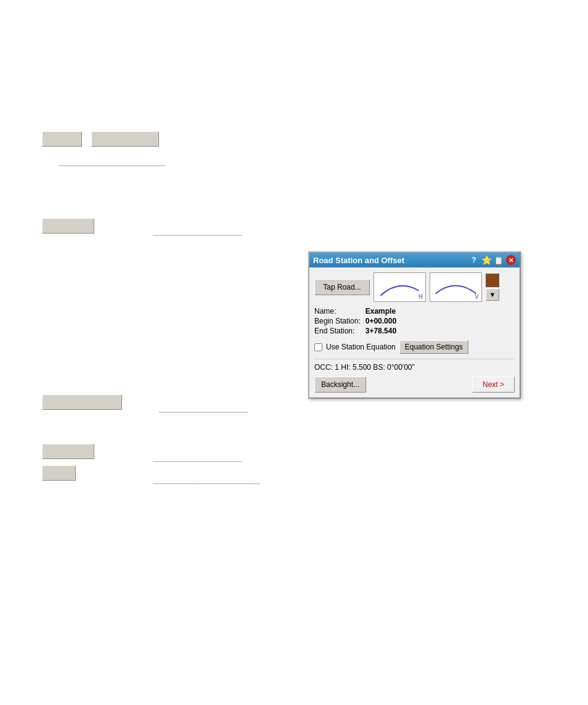  Describe the element at coordinates (340, 385) in the screenshot. I see `backsight-button: Backsight...` at that location.